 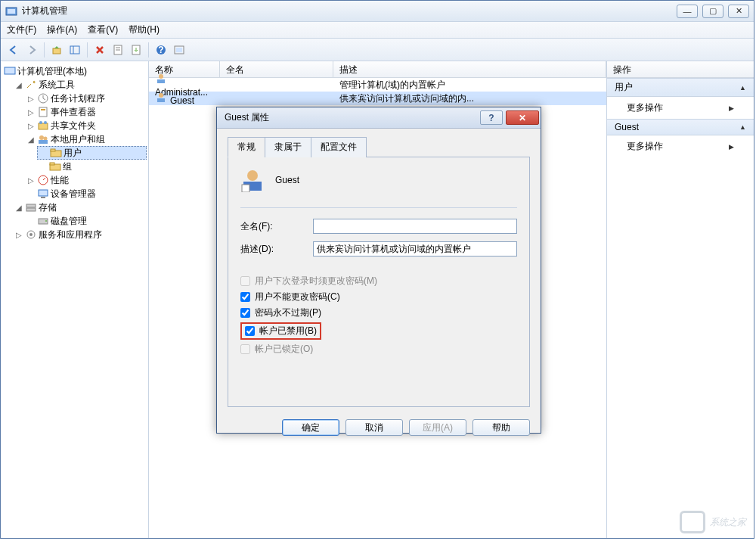 What do you see at coordinates (245, 297) in the screenshot?
I see `checkbox-cannot-change` at bounding box center [245, 297].